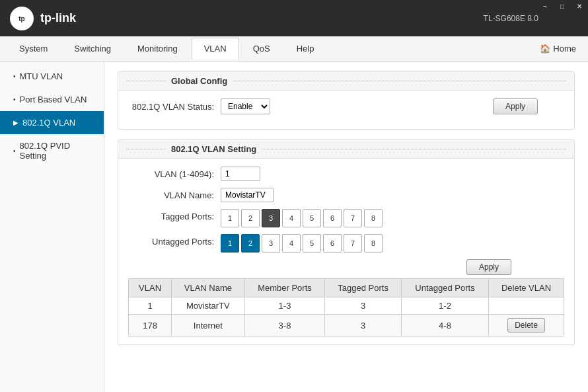  What do you see at coordinates (562, 6) in the screenshot?
I see `maximize-button: □` at bounding box center [562, 6].